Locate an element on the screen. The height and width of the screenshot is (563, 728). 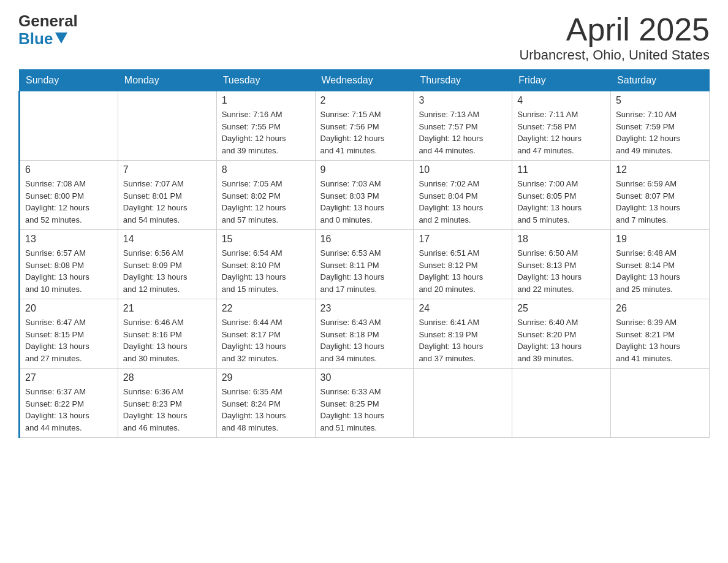
day-number: 17 is located at coordinates (463, 239).